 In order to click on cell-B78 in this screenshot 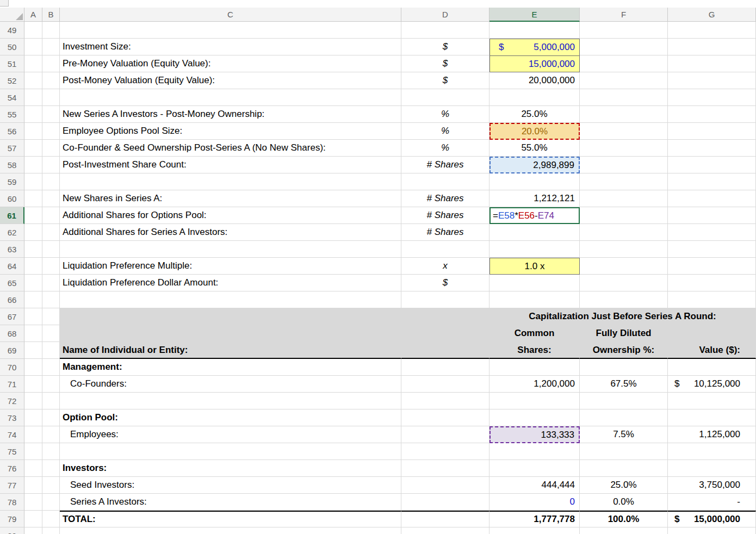, I will do `click(51, 502)`.